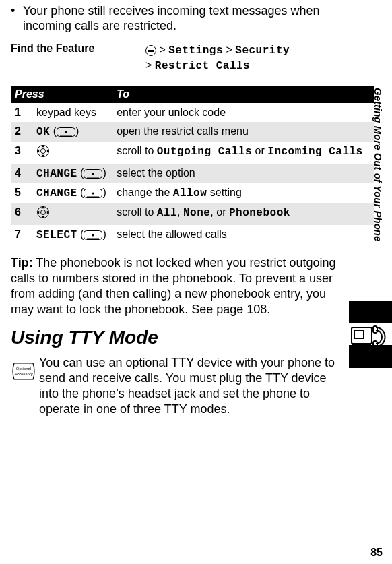 This screenshot has width=392, height=564. I want to click on tip-label: Tip:, so click(22, 263).